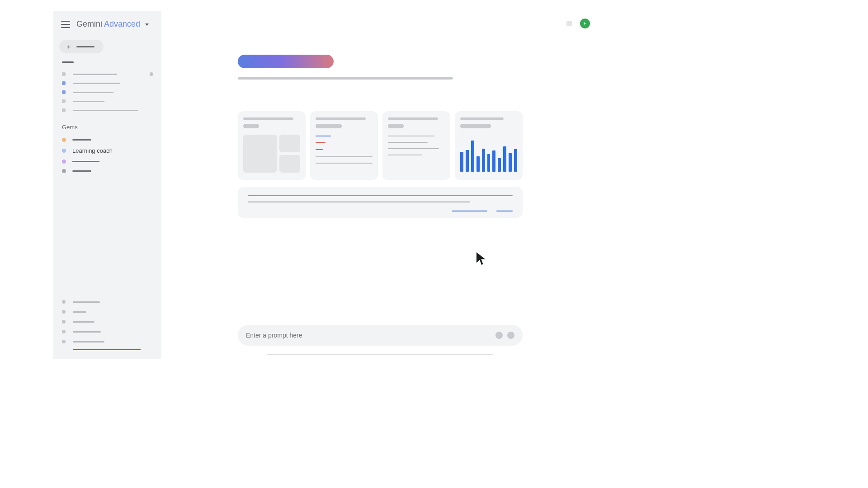 Image resolution: width=868 pixels, height=488 pixels. What do you see at coordinates (489, 154) in the screenshot?
I see `bar-chart` at bounding box center [489, 154].